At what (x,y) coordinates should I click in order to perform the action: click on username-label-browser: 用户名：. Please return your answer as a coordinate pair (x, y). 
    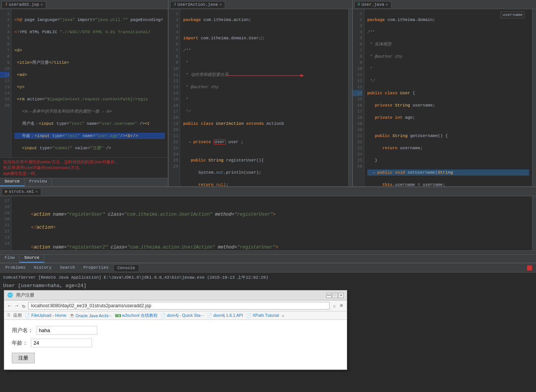
    Looking at the image, I should click on (23, 331).